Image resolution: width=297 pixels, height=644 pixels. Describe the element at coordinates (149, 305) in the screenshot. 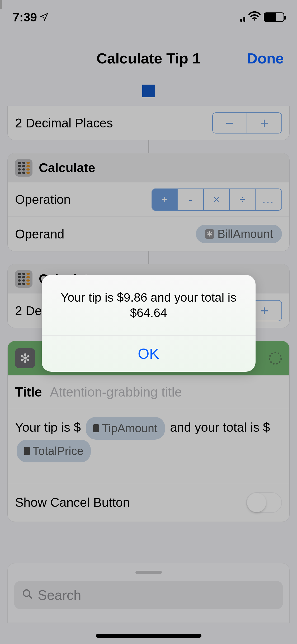

I see `alert-message: Your tip is $9.86 and your total is $64.…` at that location.